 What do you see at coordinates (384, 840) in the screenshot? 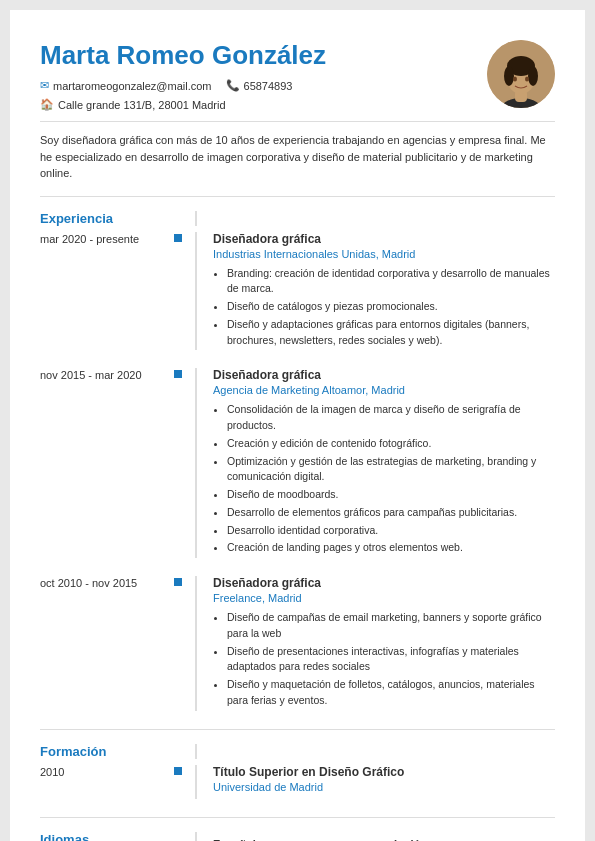
I see `idiomas-grid: Español Inglés Francés` at bounding box center [384, 840].